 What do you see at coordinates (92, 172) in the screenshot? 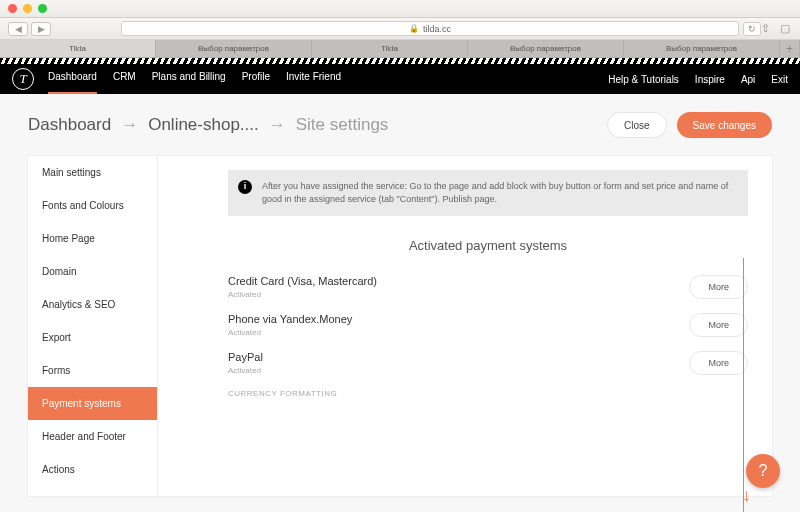
I see `sidebar-item-main-settings: Main settings` at bounding box center [92, 172].